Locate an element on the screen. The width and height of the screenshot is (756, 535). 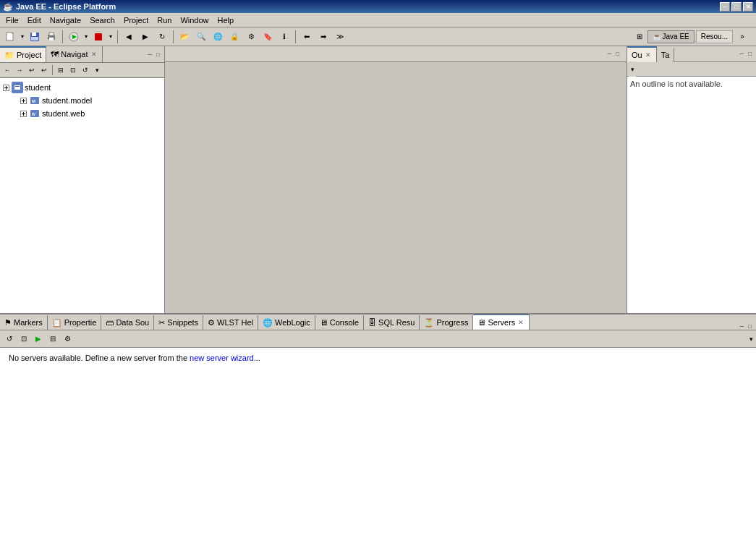
tree-item-student-web: W student.web is located at coordinates (91, 114).